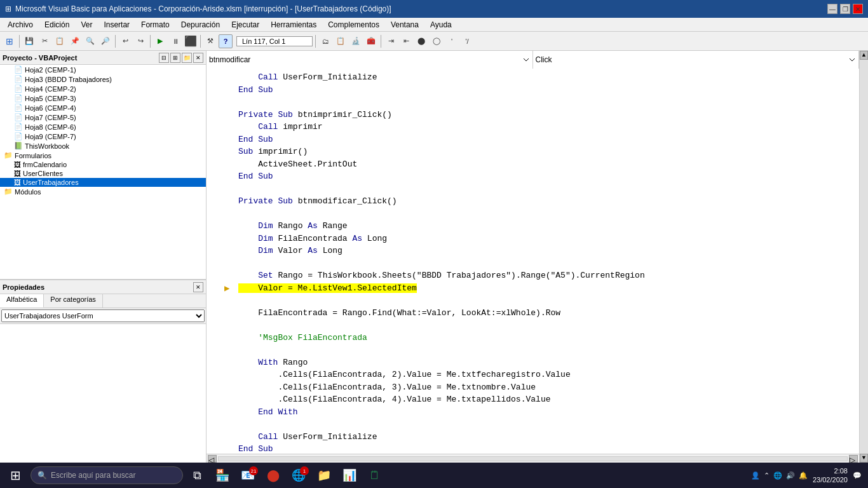 The image size is (868, 488). Describe the element at coordinates (353, 25) in the screenshot. I see `menu-complementos: Complementos` at that location.